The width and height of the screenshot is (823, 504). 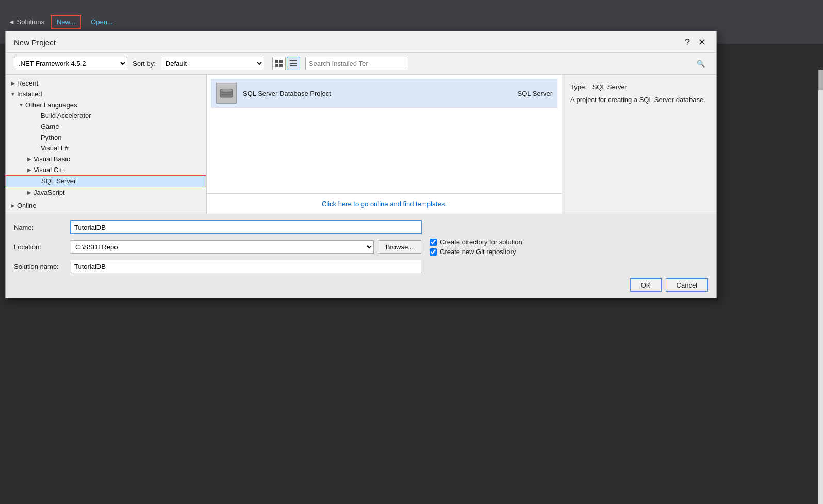 I want to click on arrow-online: ▶, so click(x=13, y=205).